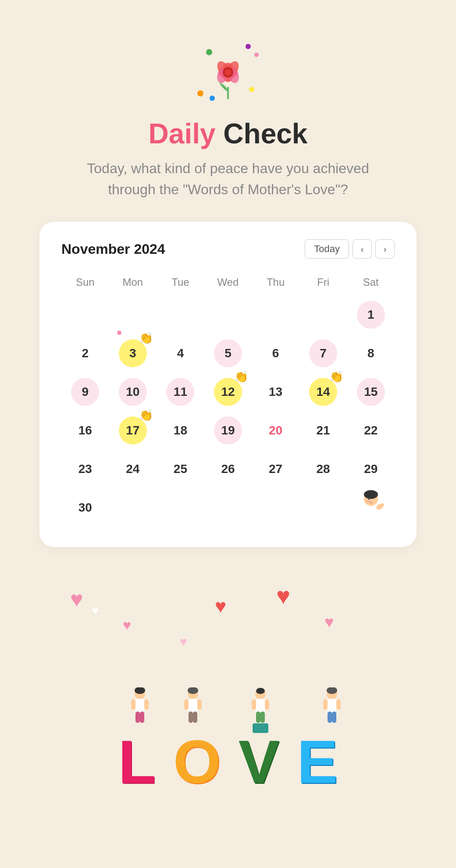 The width and height of the screenshot is (456, 868). I want to click on day-number: 11, so click(180, 392).